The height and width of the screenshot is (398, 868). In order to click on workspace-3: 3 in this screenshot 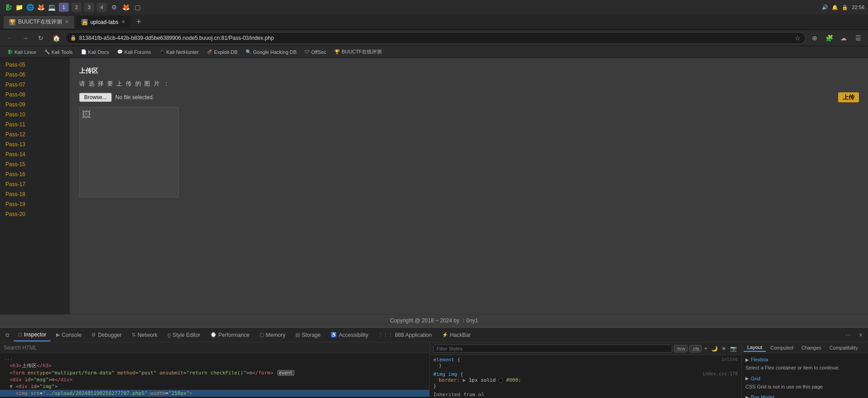, I will do `click(89, 7)`.